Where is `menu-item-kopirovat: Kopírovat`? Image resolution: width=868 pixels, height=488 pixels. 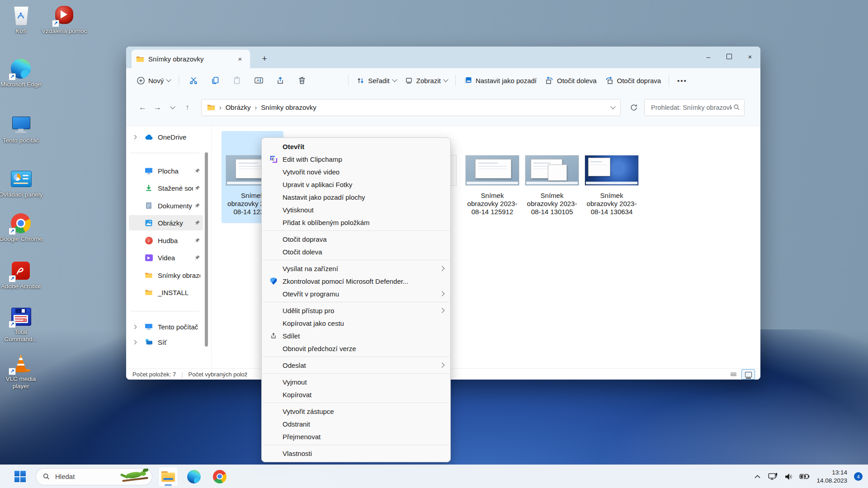 menu-item-kopirovat: Kopírovat is located at coordinates (356, 394).